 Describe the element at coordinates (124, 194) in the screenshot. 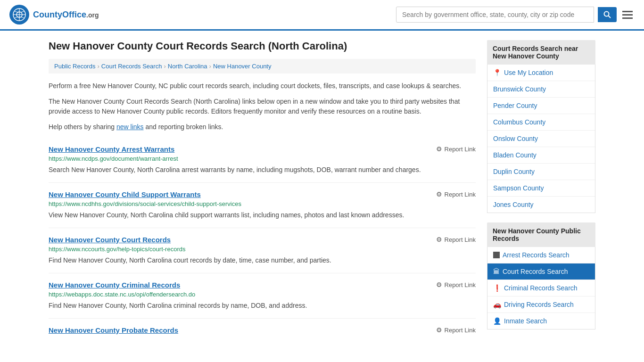

I see `result-title: New Hanover County Child Support Warrant…` at that location.